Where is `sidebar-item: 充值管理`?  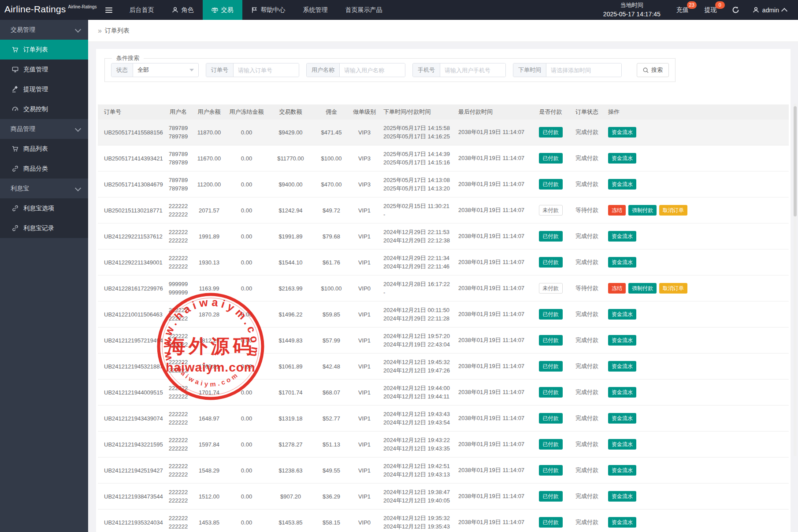 sidebar-item: 充值管理 is located at coordinates (44, 70).